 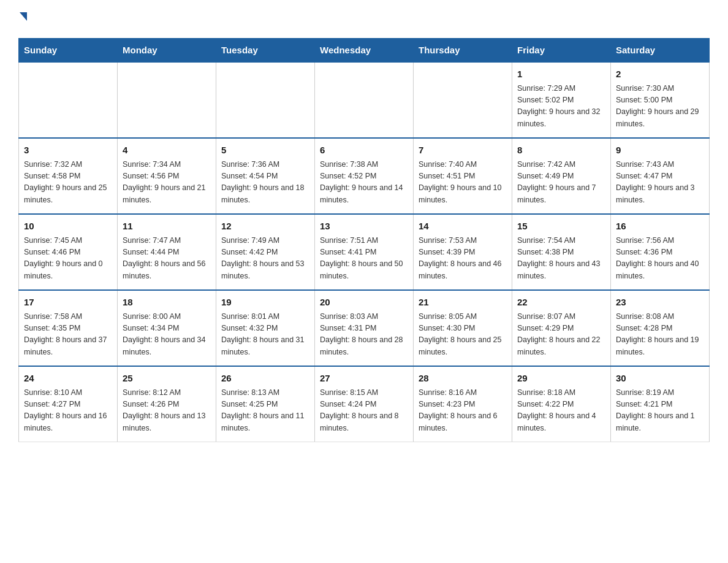 I want to click on calendar-cell: 17Sunrise: 7:58 AM Sunset: 4:35 PM Dayli…, so click(x=69, y=328).